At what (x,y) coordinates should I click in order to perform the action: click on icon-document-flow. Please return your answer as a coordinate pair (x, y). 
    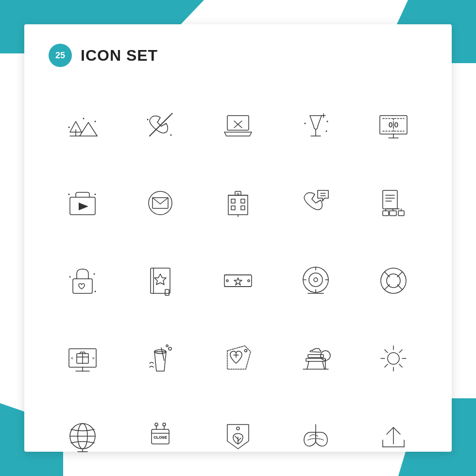
    Looking at the image, I should click on (393, 203).